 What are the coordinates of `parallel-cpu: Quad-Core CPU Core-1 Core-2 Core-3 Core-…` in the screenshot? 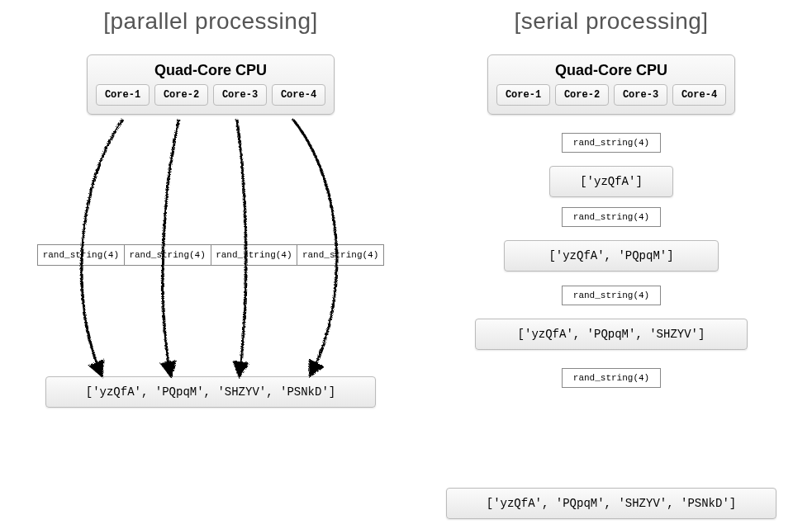 It's located at (211, 84).